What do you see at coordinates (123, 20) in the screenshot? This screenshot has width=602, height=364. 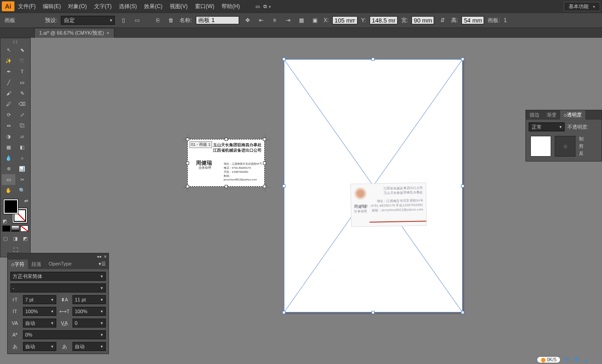 I see `orientation-portrait-icon: ▯` at bounding box center [123, 20].